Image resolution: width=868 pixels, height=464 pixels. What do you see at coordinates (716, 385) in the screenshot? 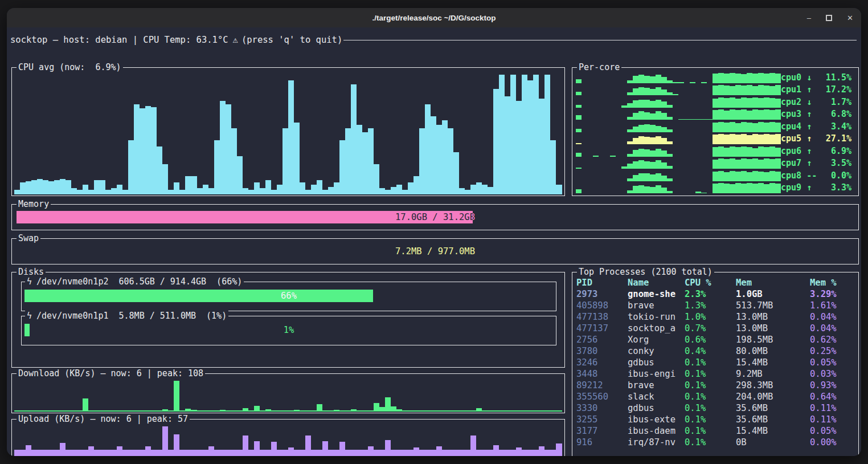
I see `process-row: 89212brave0.1%298.3MB0.93%` at bounding box center [716, 385].